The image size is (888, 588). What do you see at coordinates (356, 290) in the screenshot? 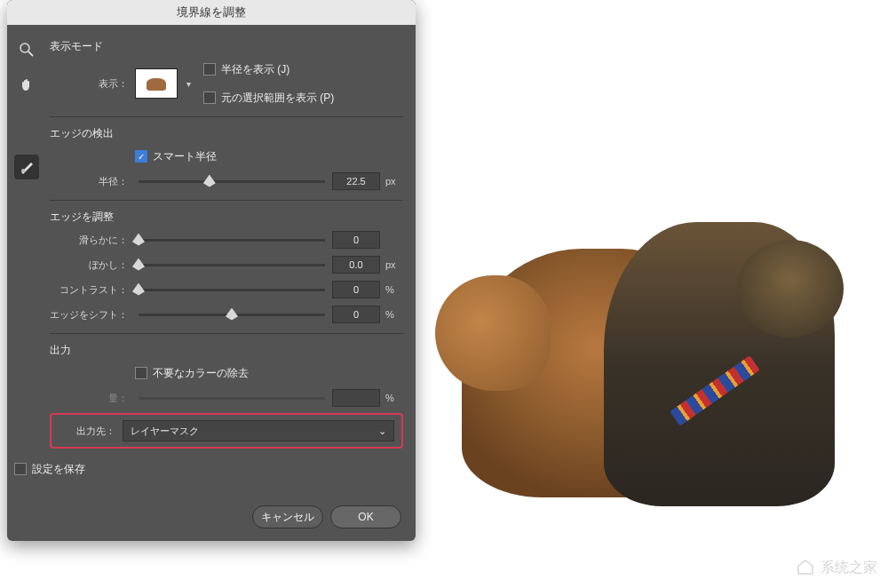
I see `contrast-input: 0` at bounding box center [356, 290].